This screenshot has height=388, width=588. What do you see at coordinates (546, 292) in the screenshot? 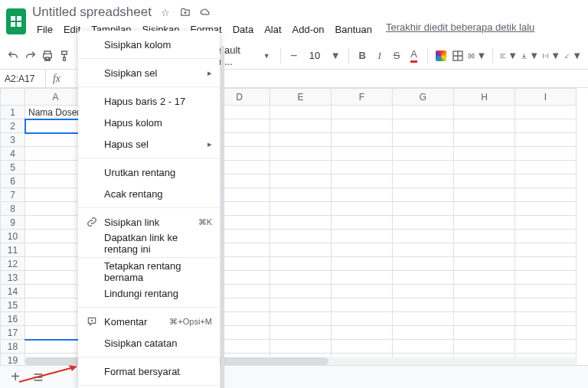
I see `cell-I14` at bounding box center [546, 292].